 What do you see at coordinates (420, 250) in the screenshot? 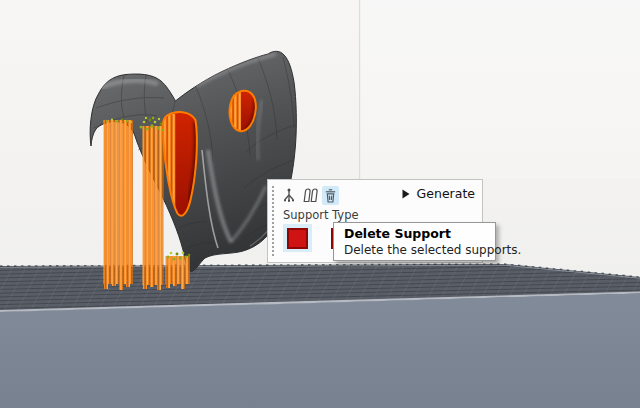
I see `tooltip-description: Delete the selected supports.` at bounding box center [420, 250].